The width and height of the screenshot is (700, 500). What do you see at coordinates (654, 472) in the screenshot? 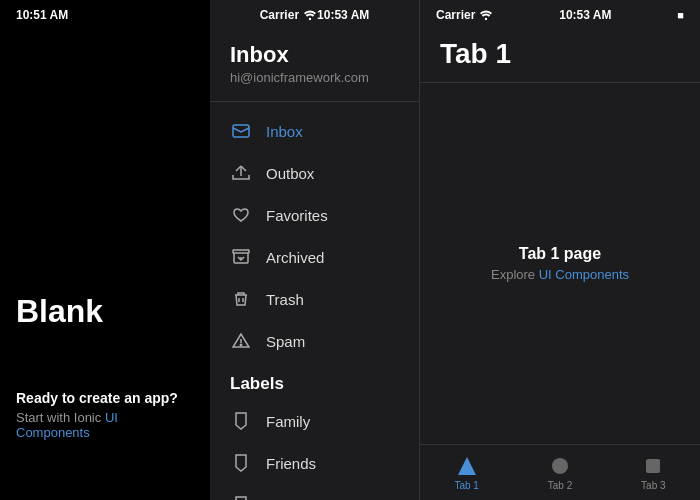
I see `tab-bar-item-tab3: Tab 3` at bounding box center [654, 472].